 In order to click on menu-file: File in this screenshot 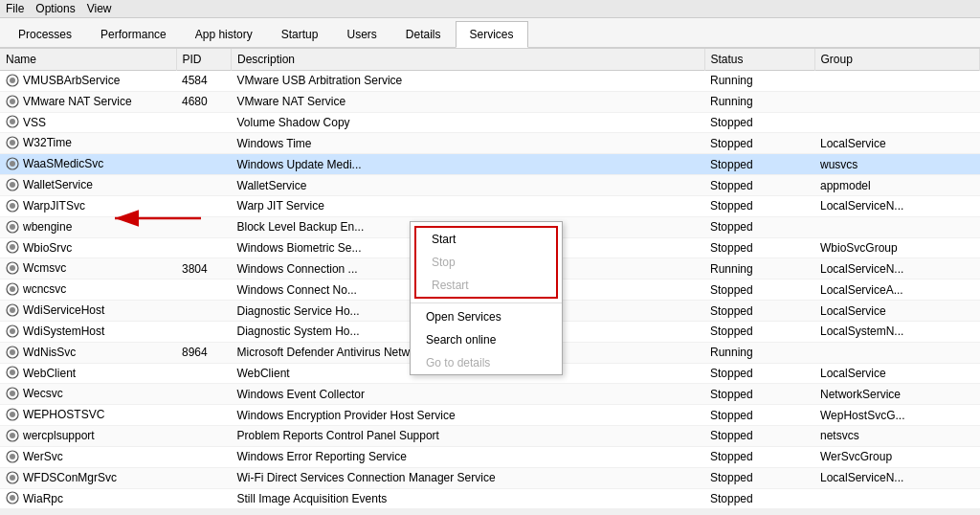, I will do `click(15, 9)`.